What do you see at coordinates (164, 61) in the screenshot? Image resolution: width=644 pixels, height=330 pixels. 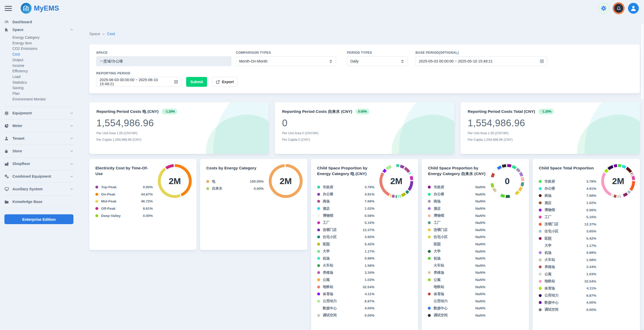 I see `space-input: 一度城/办公楼` at bounding box center [164, 61].